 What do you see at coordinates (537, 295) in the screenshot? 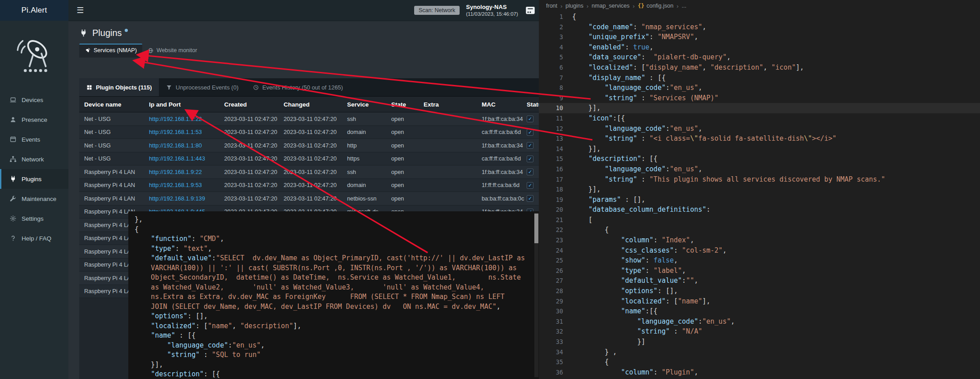
I see `codebox-scrollbar` at bounding box center [537, 295].